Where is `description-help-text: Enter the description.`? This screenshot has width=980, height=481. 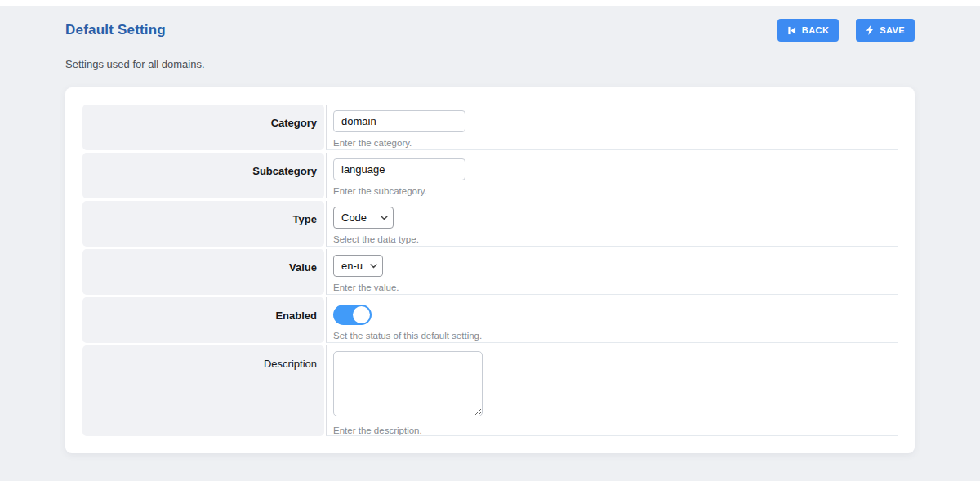 description-help-text: Enter the description. is located at coordinates (616, 430).